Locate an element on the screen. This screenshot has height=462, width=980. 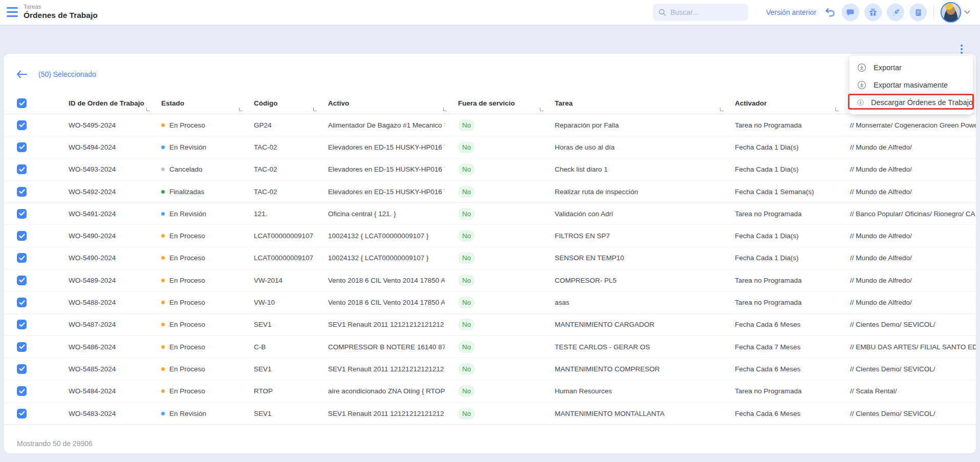
context-menu: Exportar Exportar masivamente Descargar … is located at coordinates (911, 85).